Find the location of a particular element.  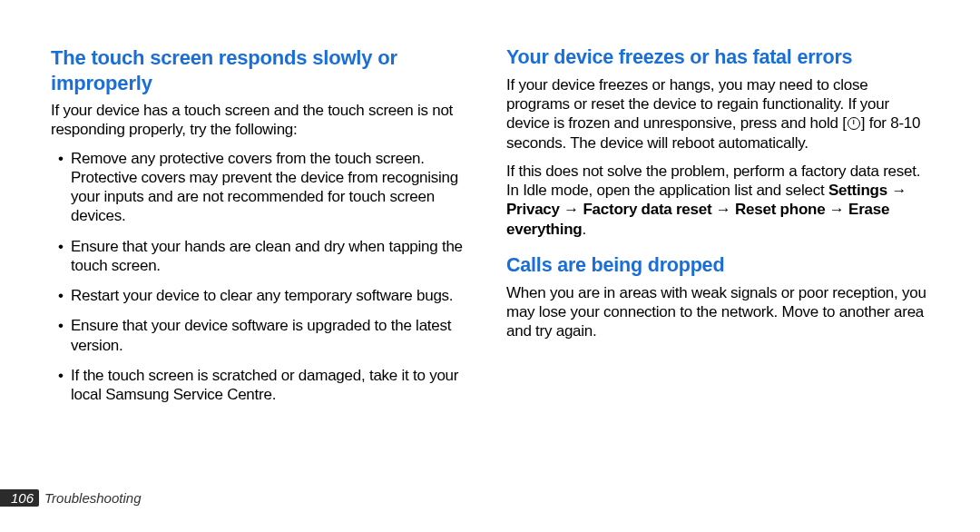

section-calls: Calls are being dropped When you are in … is located at coordinates (718, 298).